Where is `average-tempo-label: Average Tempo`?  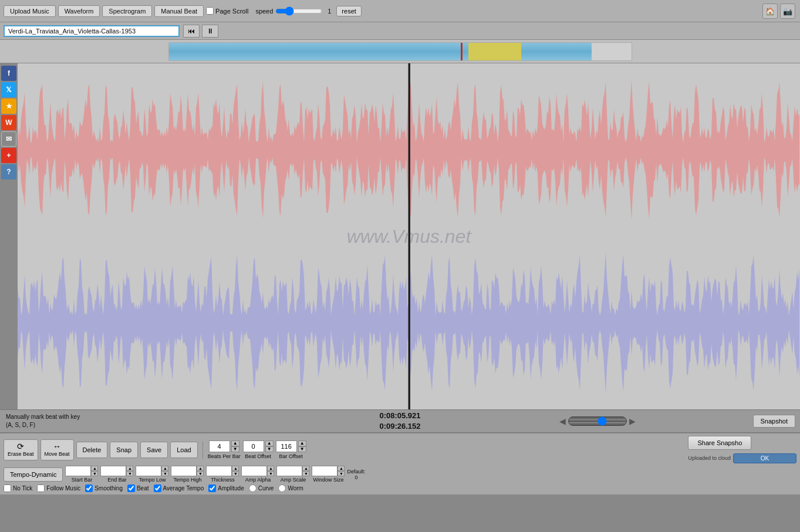 average-tempo-label: Average Tempo is located at coordinates (179, 488).